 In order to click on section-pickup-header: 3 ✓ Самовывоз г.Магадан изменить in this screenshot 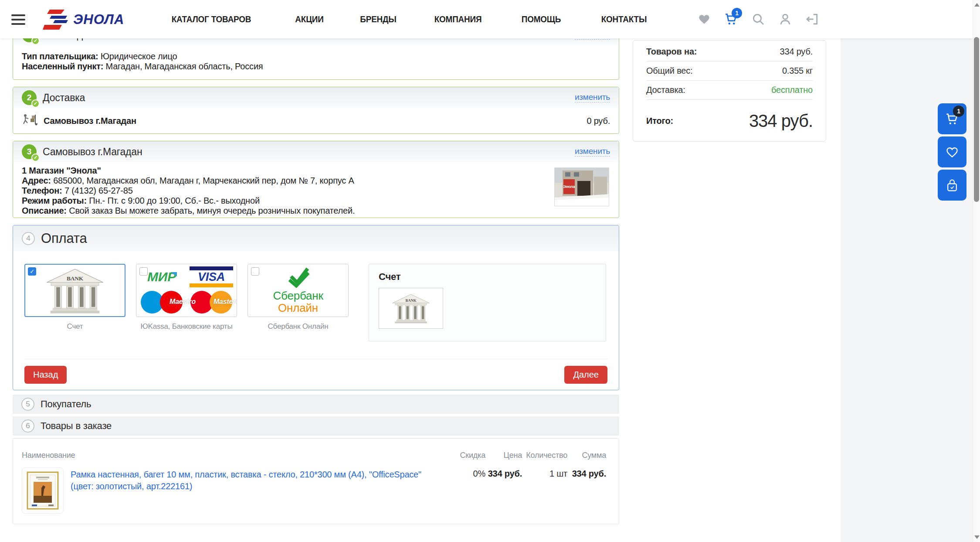, I will do `click(316, 152)`.